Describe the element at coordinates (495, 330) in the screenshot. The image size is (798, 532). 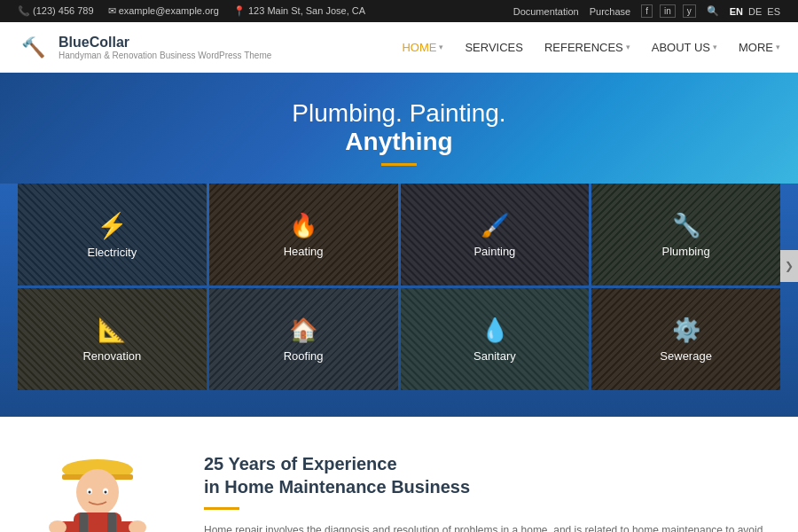
I see `sanitary-icon: 💧` at that location.